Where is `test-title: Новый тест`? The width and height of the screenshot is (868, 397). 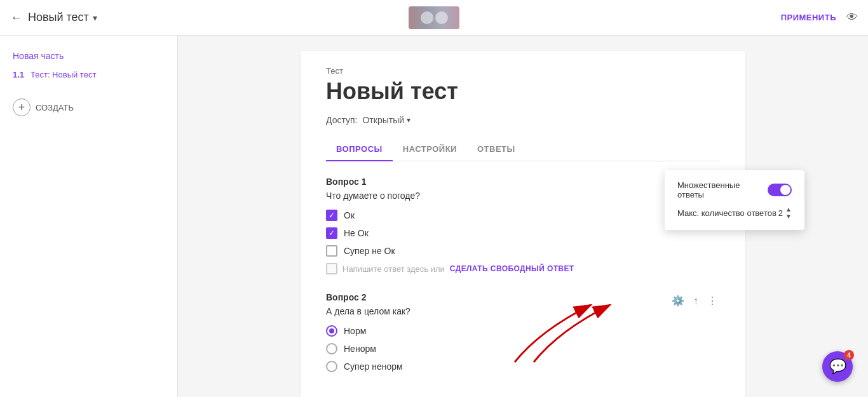 test-title: Новый тест is located at coordinates (523, 91).